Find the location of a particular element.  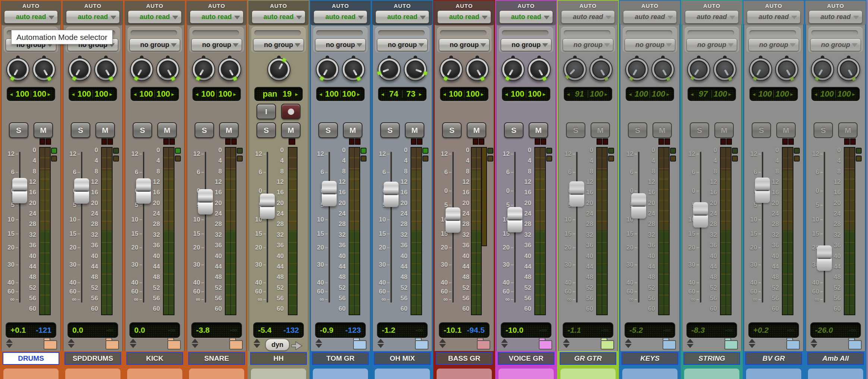

record-button is located at coordinates (291, 112).